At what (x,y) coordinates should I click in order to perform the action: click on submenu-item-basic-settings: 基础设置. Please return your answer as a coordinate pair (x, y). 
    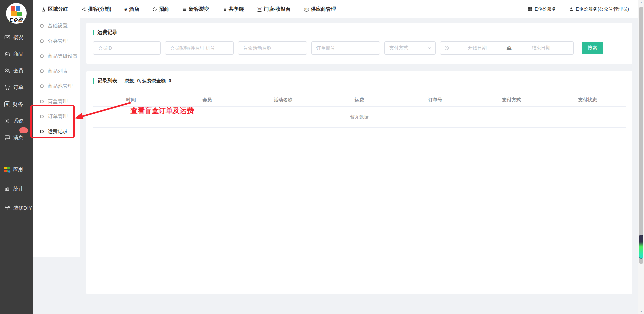
    Looking at the image, I should click on (56, 26).